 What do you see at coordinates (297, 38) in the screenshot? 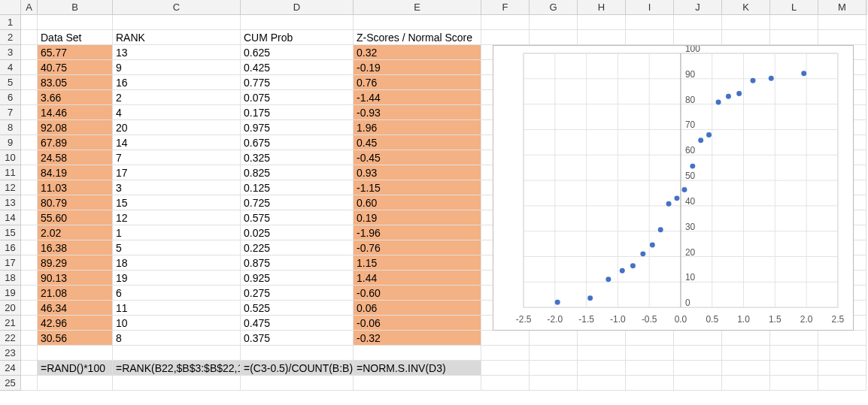
I see `cell-D2: CUM Prob` at bounding box center [297, 38].